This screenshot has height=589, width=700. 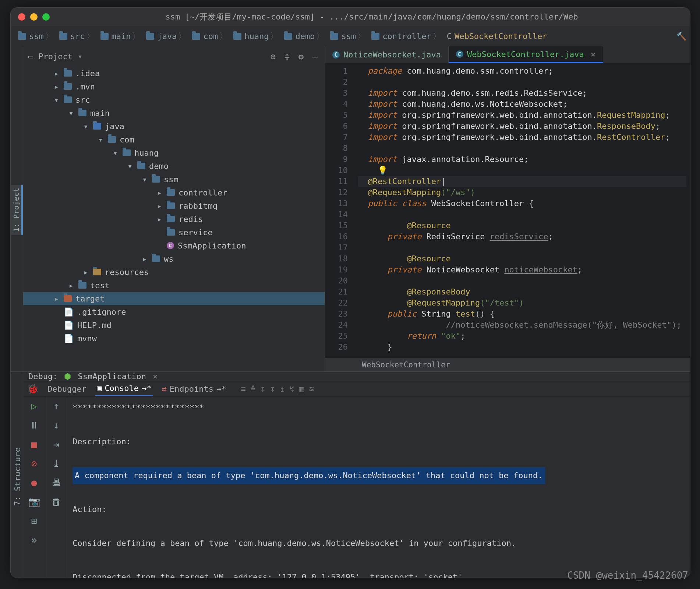 I want to click on tree-gitignore: 📄.gitignore, so click(x=174, y=312).